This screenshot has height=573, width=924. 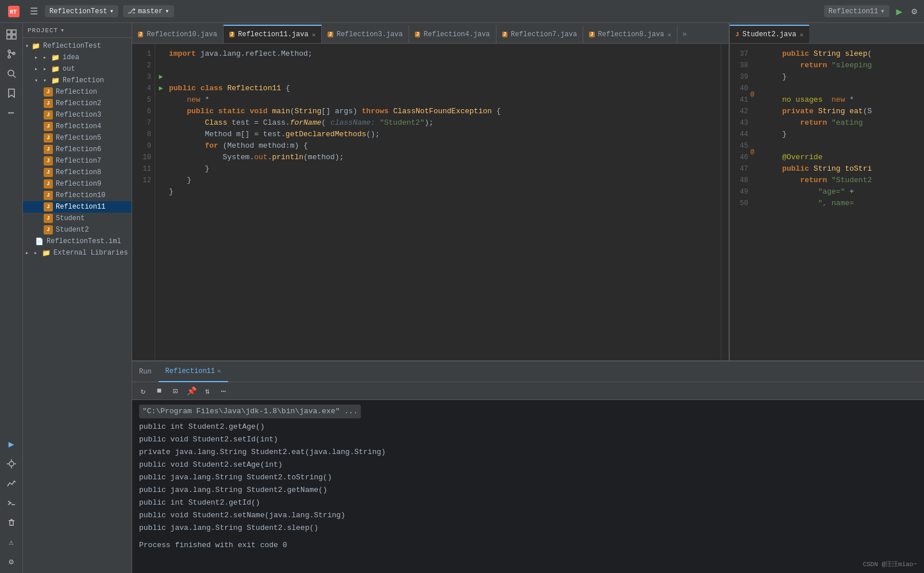 What do you see at coordinates (77, 138) in the screenshot?
I see `sidebar-item-reflection5: JReflection5` at bounding box center [77, 138].